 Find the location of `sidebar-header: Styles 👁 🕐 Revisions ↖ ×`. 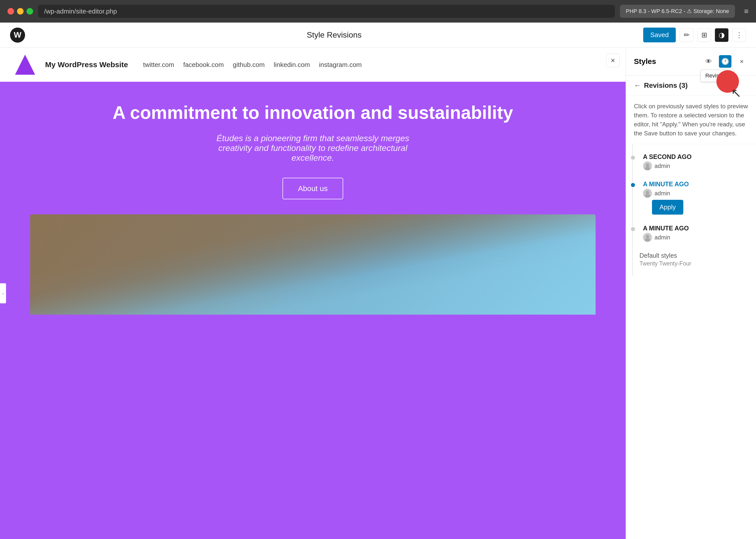

sidebar-header: Styles 👁 🕐 Revisions ↖ × is located at coordinates (691, 62).